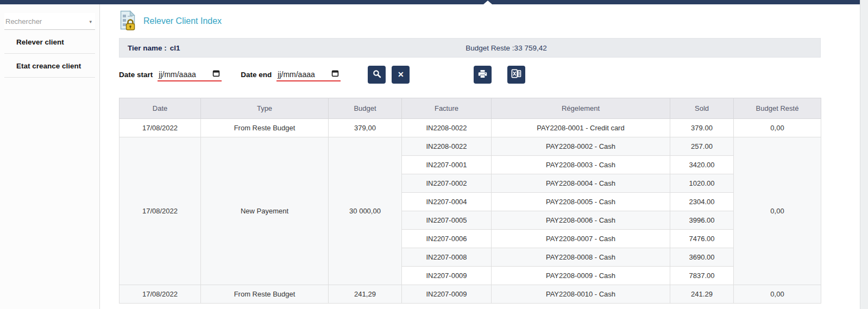 The width and height of the screenshot is (868, 309). Describe the element at coordinates (24, 22) in the screenshot. I see `search-placeholder: Rechercher` at that location.